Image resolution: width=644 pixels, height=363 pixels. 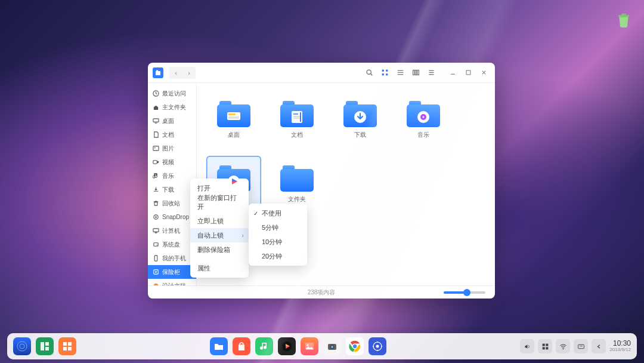 What do you see at coordinates (321, 73) in the screenshot?
I see `titlebar: ‹ ›` at bounding box center [321, 73].